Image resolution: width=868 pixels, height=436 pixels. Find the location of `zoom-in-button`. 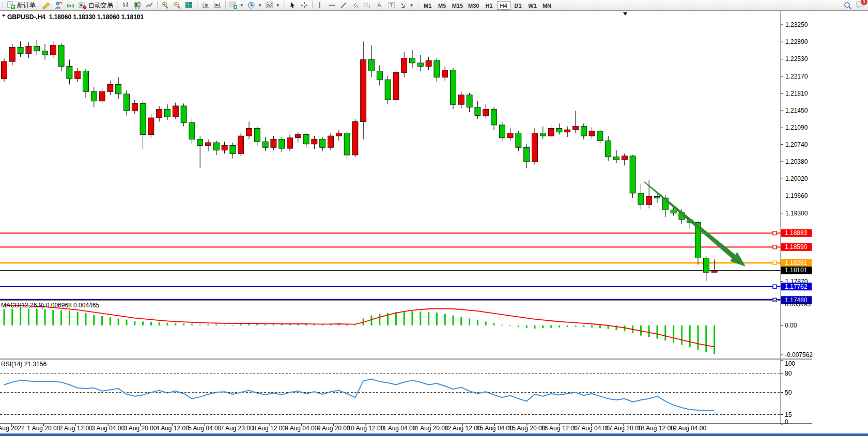

zoom-in-button is located at coordinates (165, 5).